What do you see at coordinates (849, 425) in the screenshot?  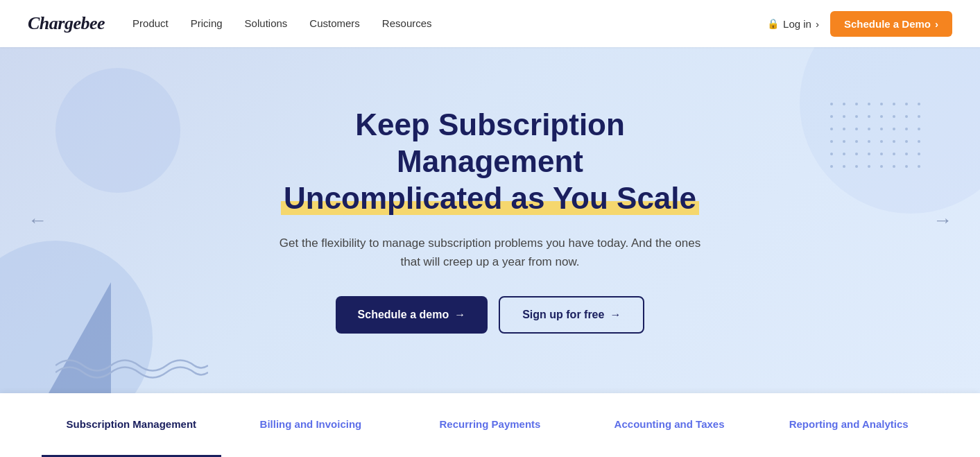 I see `tab-reporting-analytics: Reporting and Analytics` at bounding box center [849, 425].